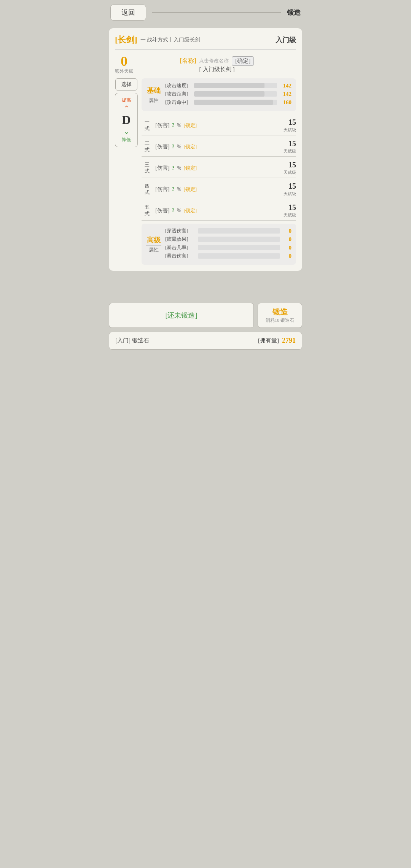 The image size is (411, 868). Describe the element at coordinates (158, 40) in the screenshot. I see `weapon-title-left: [长剑] 一 战斗方式丨入门级长剑` at that location.